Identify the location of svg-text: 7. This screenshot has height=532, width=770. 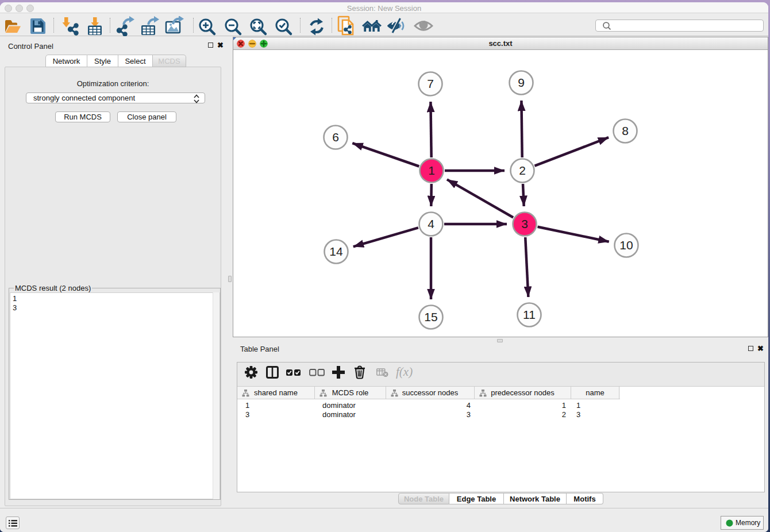
(430, 84).